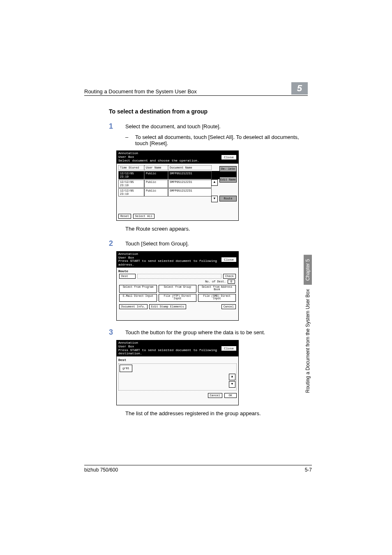 Image resolution: width=392 pixels, height=555 pixels. Describe the element at coordinates (144, 216) in the screenshot. I see `select-all-button: Select All` at that location.